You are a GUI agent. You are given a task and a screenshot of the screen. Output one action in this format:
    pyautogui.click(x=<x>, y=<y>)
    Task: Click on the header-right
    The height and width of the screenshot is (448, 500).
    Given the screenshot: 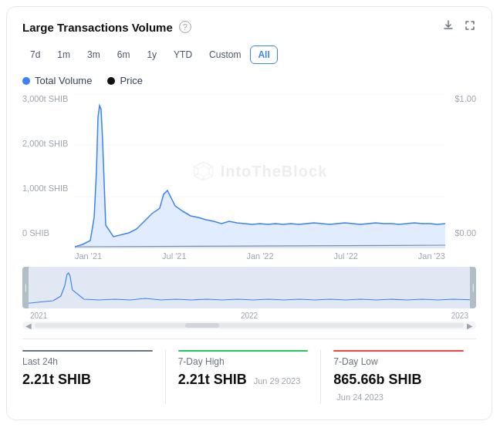 What is the action you would take?
    pyautogui.click(x=459, y=27)
    